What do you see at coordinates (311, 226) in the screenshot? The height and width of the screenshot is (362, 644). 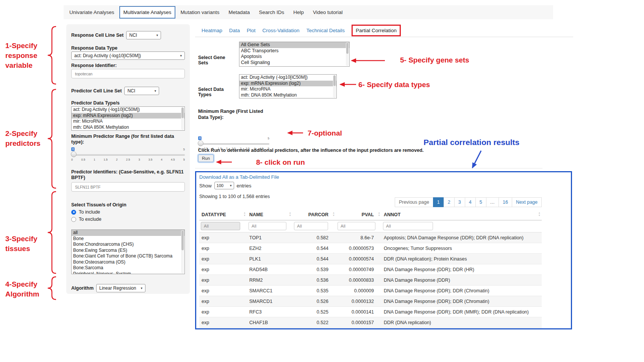 I see `filter-input-parcor: All` at bounding box center [311, 226].